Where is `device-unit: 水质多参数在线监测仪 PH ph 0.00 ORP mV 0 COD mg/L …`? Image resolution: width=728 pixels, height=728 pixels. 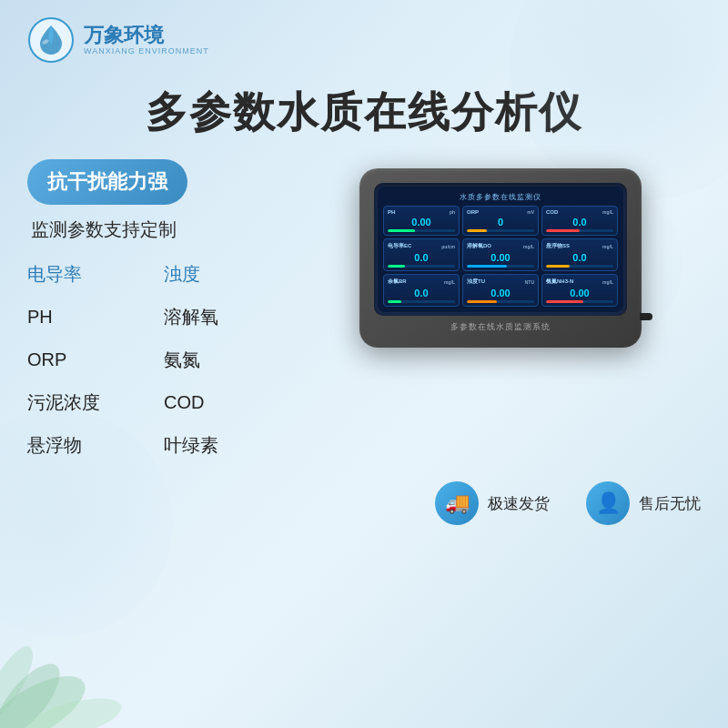
device-unit: 水质多参数在线监测仪 PH ph 0.00 ORP mV 0 COD mg/L … is located at coordinates (500, 258).